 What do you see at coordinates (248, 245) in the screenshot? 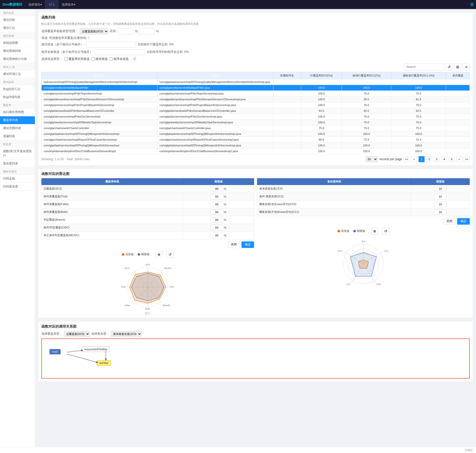
I see `coverage-confirm-button: 确定` at bounding box center [248, 245].